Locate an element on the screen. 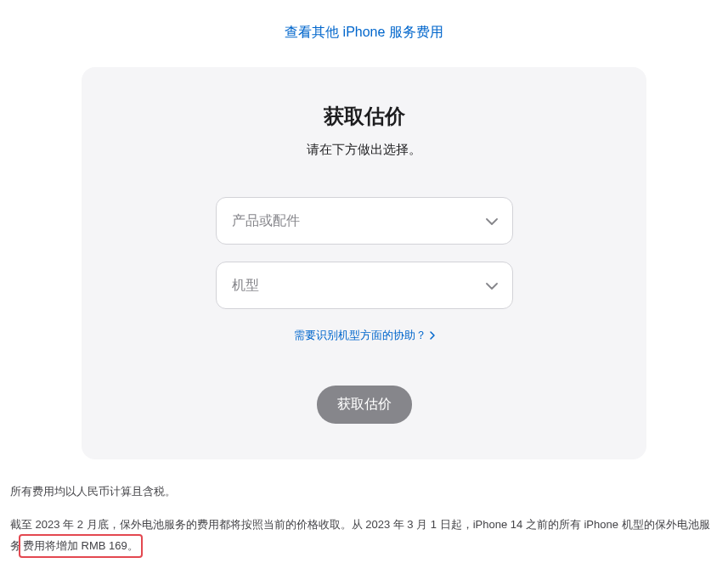 The width and height of the screenshot is (728, 563). chevron-right-icon is located at coordinates (432, 335).